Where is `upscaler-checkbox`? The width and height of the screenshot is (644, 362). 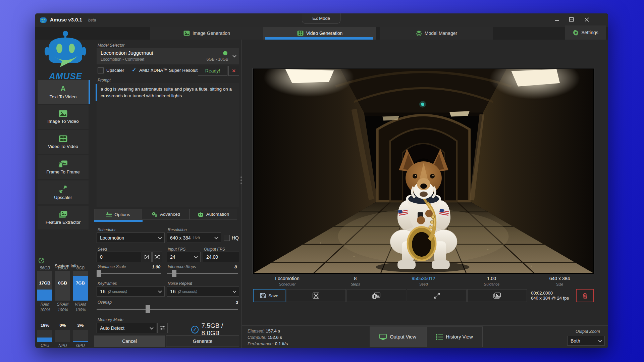 upscaler-checkbox is located at coordinates (101, 70).